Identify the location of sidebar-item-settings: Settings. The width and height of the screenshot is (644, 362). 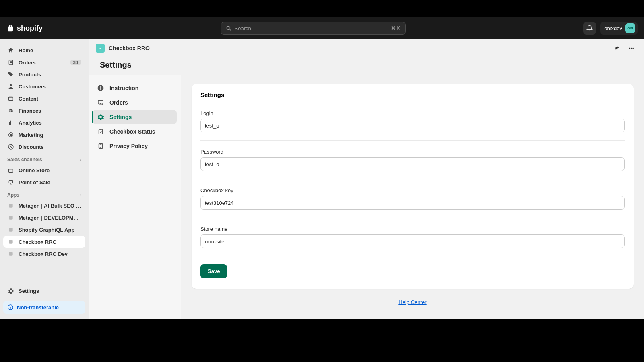
(44, 291).